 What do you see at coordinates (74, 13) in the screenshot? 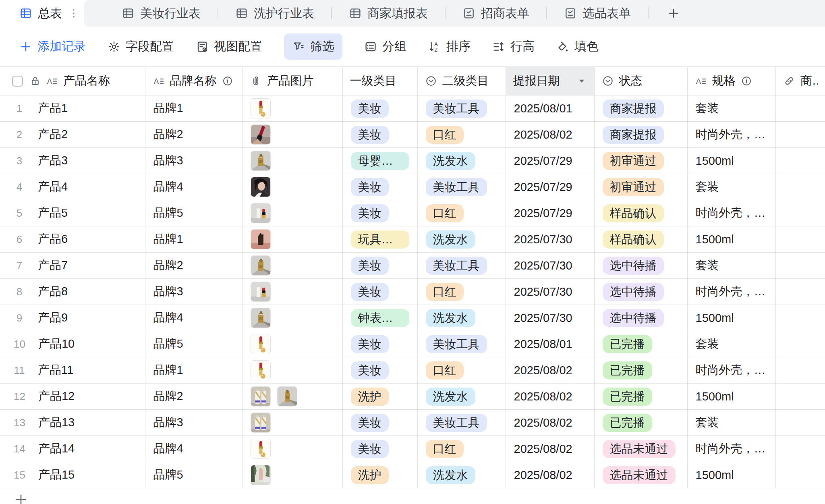
I see `more-vert-icon` at bounding box center [74, 13].